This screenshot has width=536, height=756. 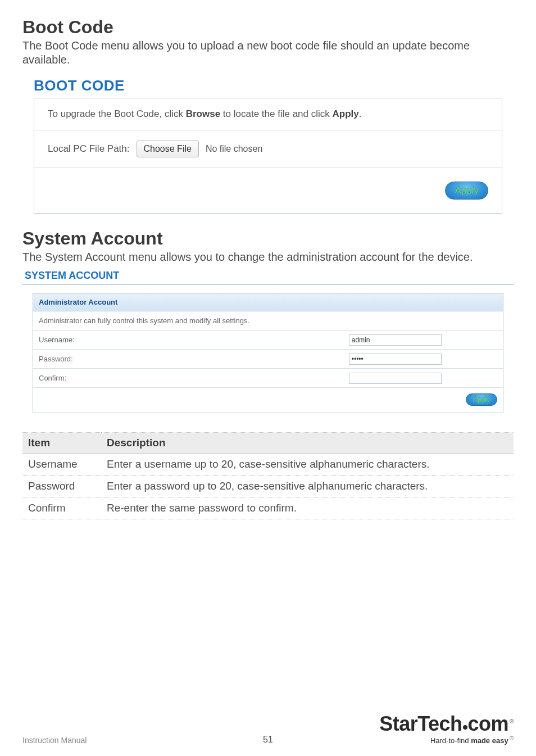 What do you see at coordinates (446, 730) in the screenshot?
I see `brand-logo: StarTechcom® Hard-to-find made easy®` at bounding box center [446, 730].